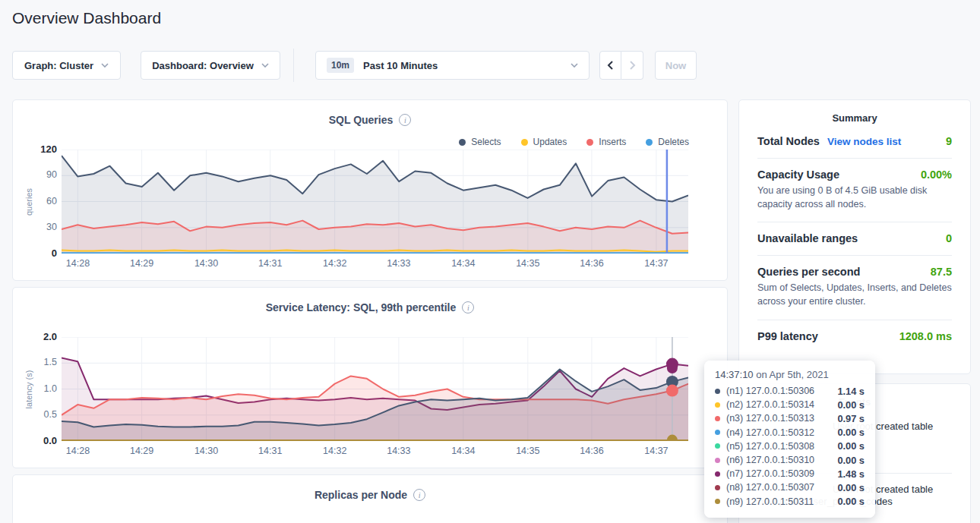  Describe the element at coordinates (77, 451) in the screenshot. I see `x-axis-tick: 14:28` at that location.